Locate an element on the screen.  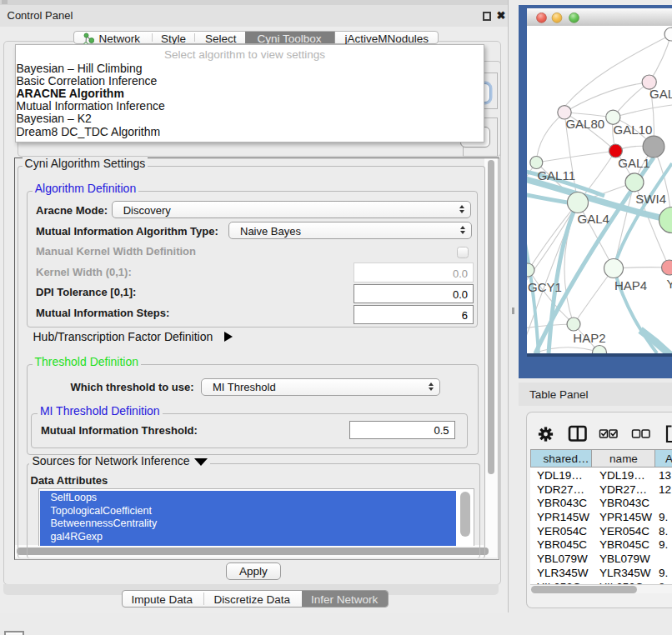
svg-text: GCY1 is located at coordinates (545, 287).